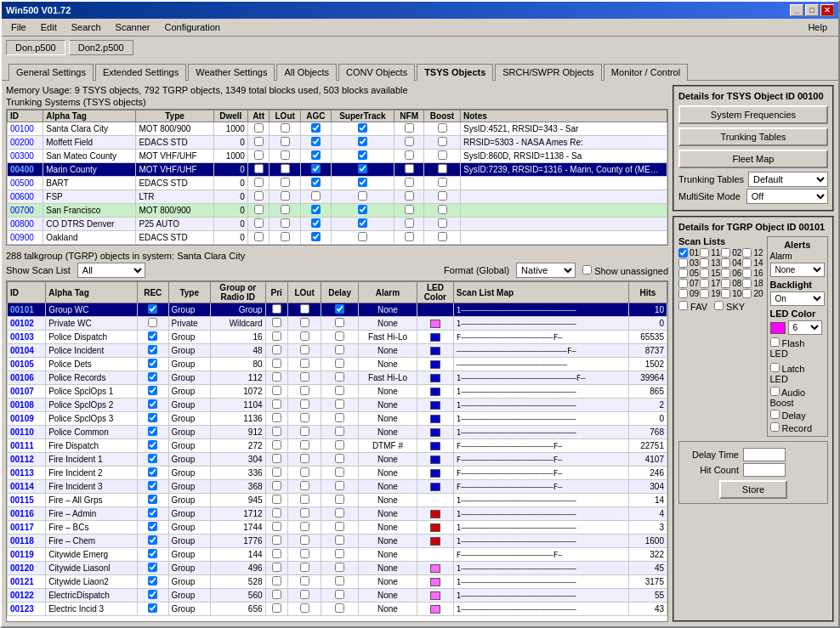  What do you see at coordinates (787, 196) in the screenshot?
I see `multisite-select: Off` at bounding box center [787, 196].